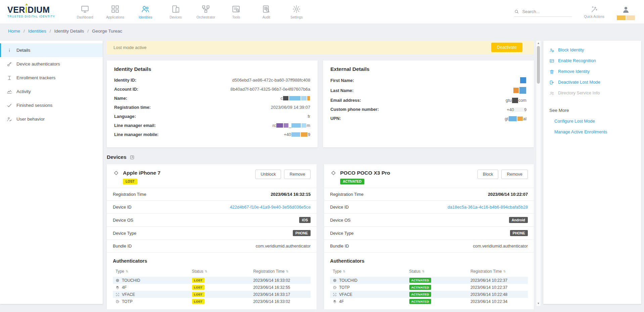  I want to click on block-identity-link: Block Identity, so click(592, 50).